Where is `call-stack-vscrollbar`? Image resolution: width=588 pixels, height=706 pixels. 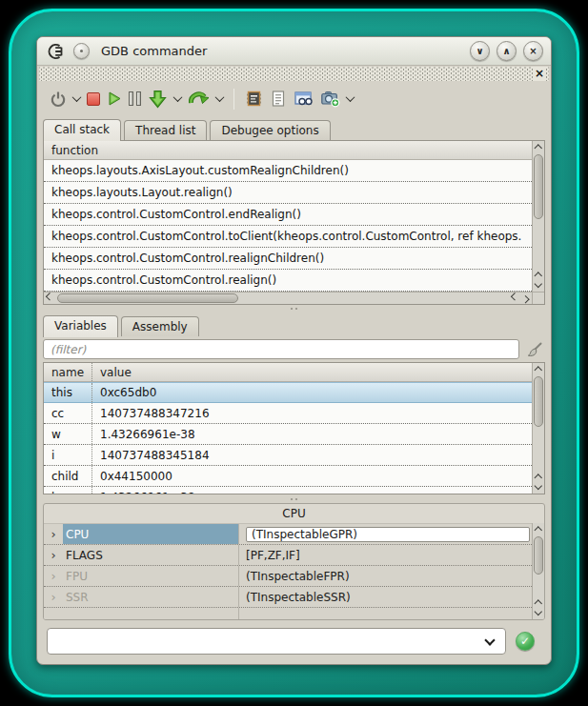 call-stack-vscrollbar is located at coordinates (537, 216).